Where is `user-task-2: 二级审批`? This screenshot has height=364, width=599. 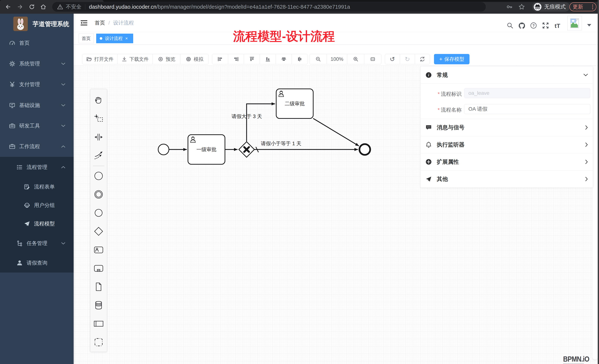 user-task-2: 二级审批 is located at coordinates (295, 104).